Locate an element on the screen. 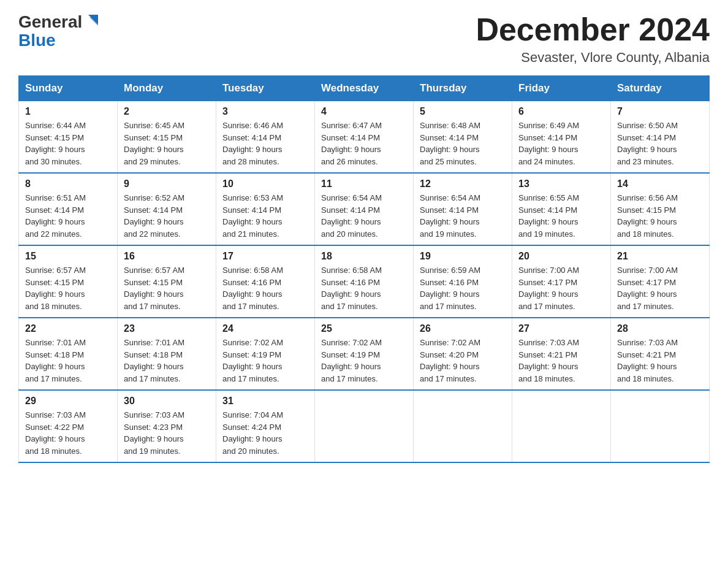 The width and height of the screenshot is (728, 563). day-number: 20 is located at coordinates (561, 256).